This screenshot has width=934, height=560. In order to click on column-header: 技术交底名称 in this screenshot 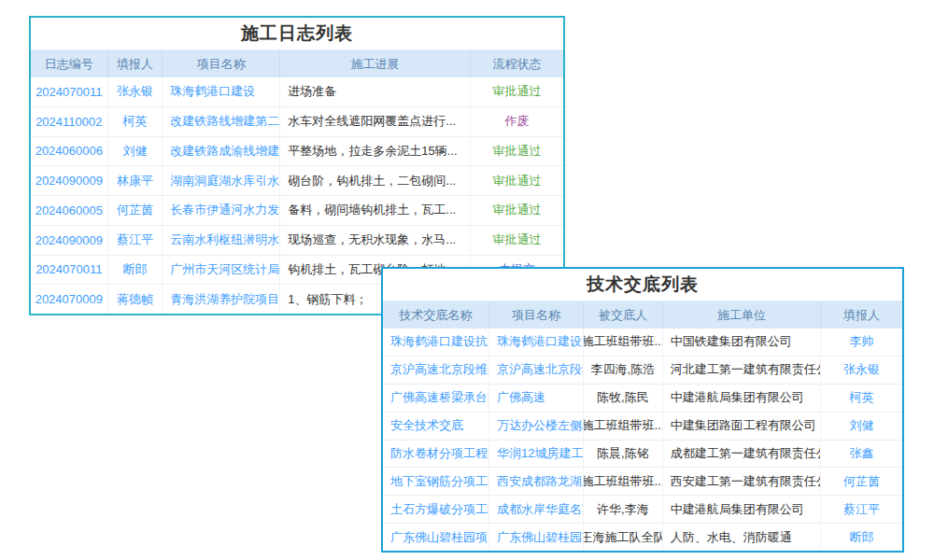, I will do `click(436, 315)`.